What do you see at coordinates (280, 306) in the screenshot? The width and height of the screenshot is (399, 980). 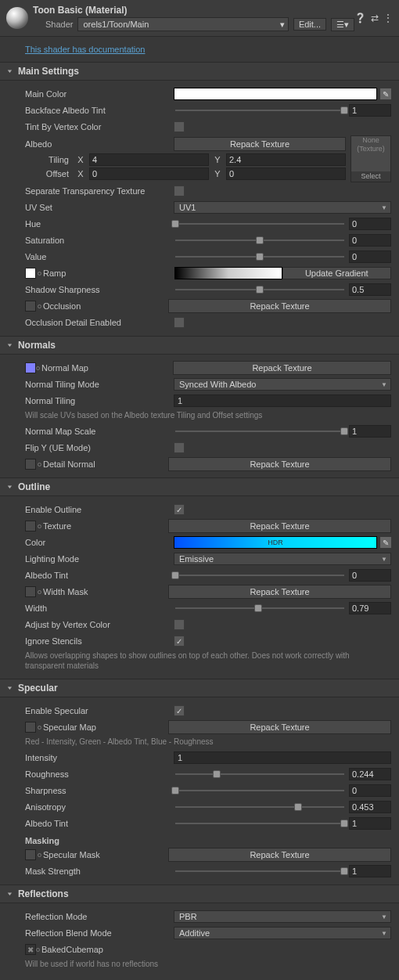 I see `occlusion-repack-button: Repack Texture` at bounding box center [280, 306].